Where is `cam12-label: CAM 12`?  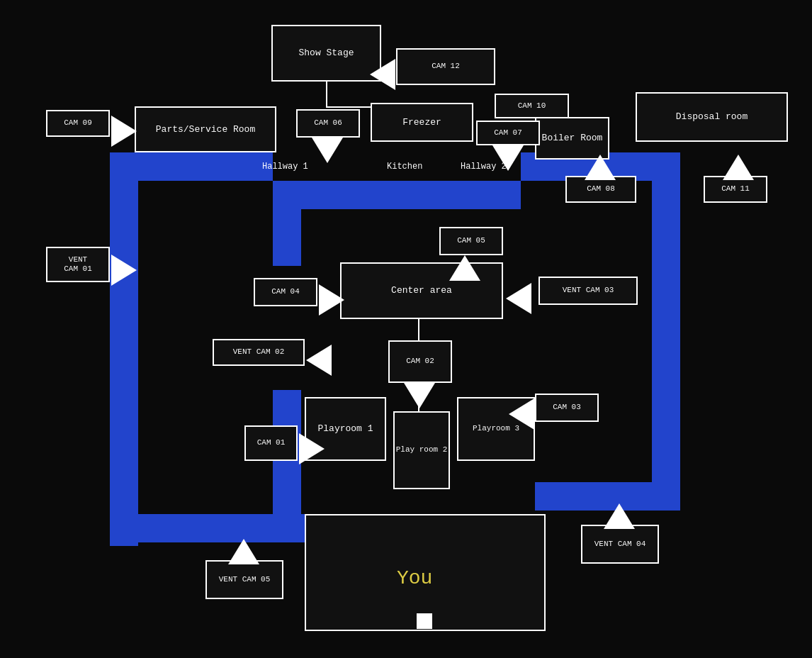
cam12-label: CAM 12 is located at coordinates (446, 67).